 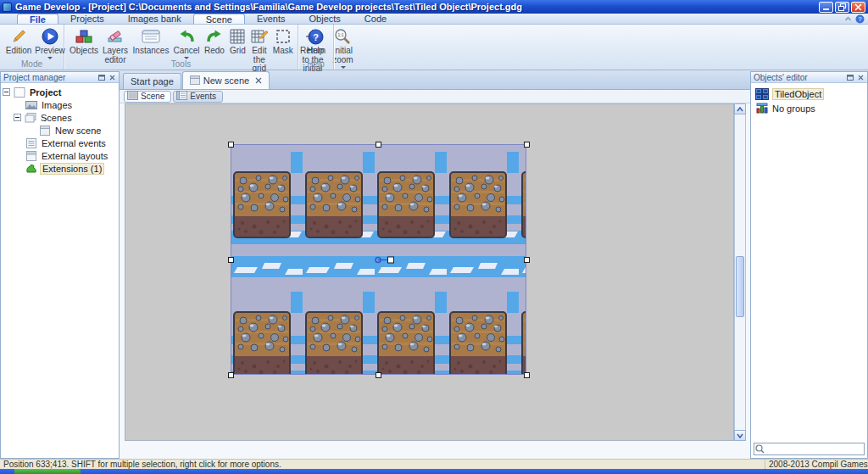 I want to click on object-search-input, so click(x=809, y=449).